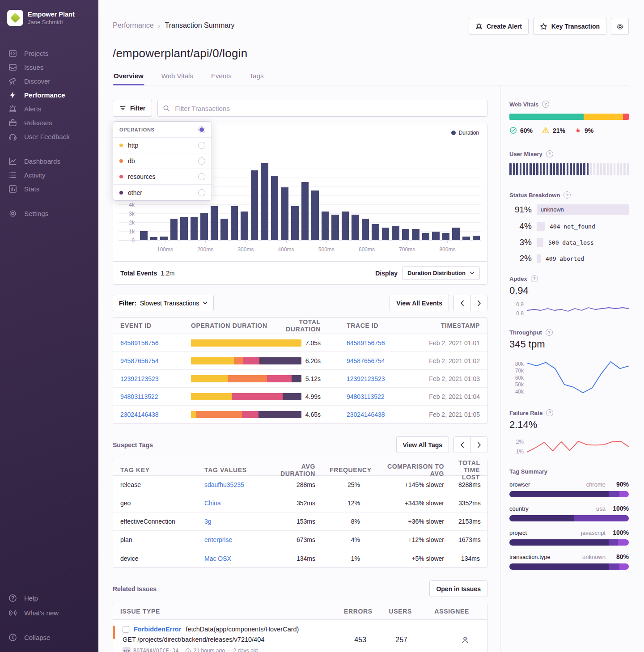 The height and width of the screenshot is (652, 644). I want to click on display-select: Duration Distribution, so click(441, 273).